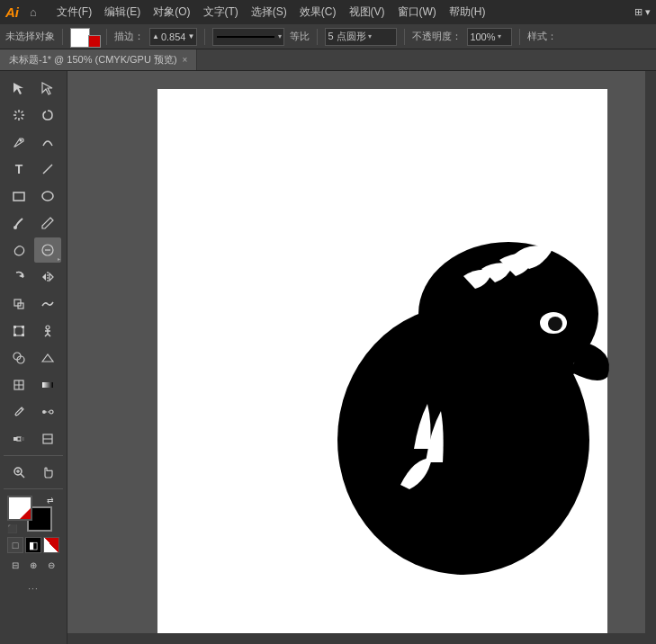  I want to click on reflect-tool, so click(48, 277).